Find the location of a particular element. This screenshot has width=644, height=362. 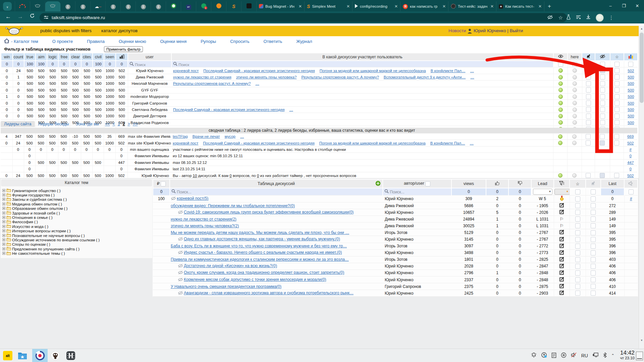

gitkraken-icon is located at coordinates (55, 356).